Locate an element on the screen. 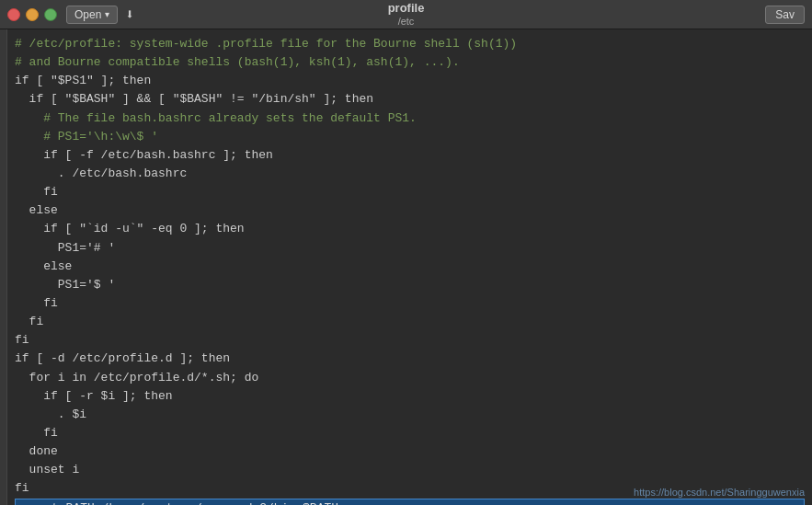 This screenshot has height=505, width=812. open-label: Open is located at coordinates (88, 15).